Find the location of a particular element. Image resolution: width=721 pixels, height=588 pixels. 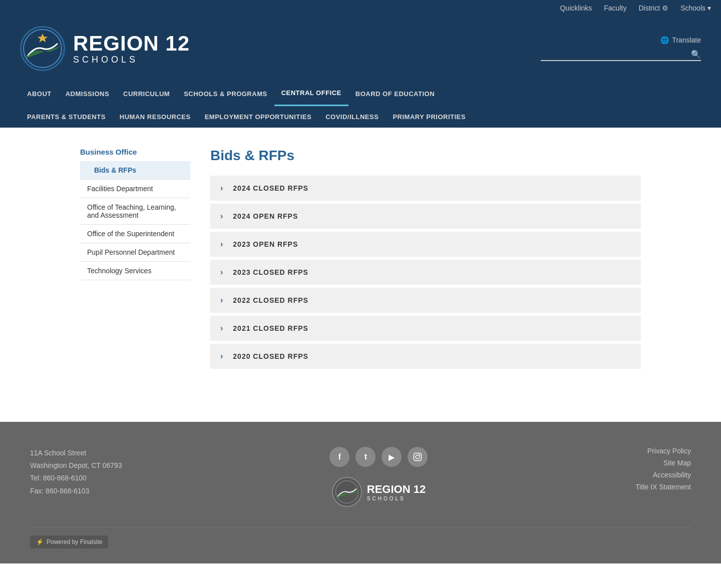

logo-area: REGION 12 SCHOOLS is located at coordinates (105, 49).